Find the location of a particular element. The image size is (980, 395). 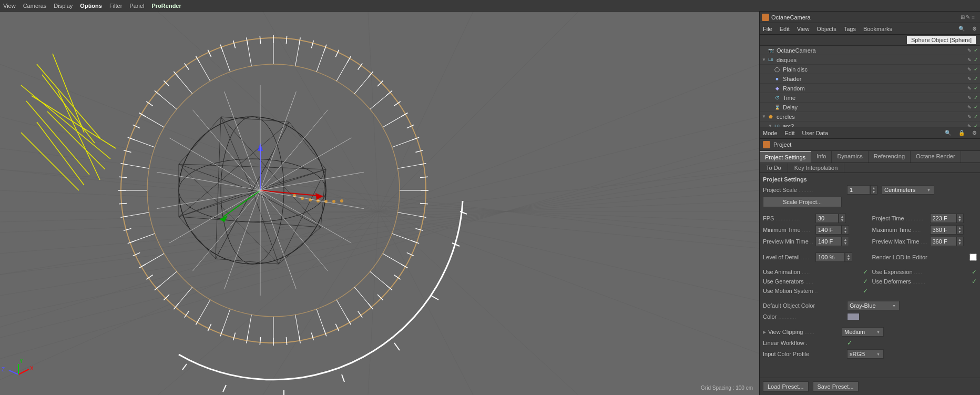

properties-panel: Project Project Settings Info Dynamics R… is located at coordinates (870, 267).